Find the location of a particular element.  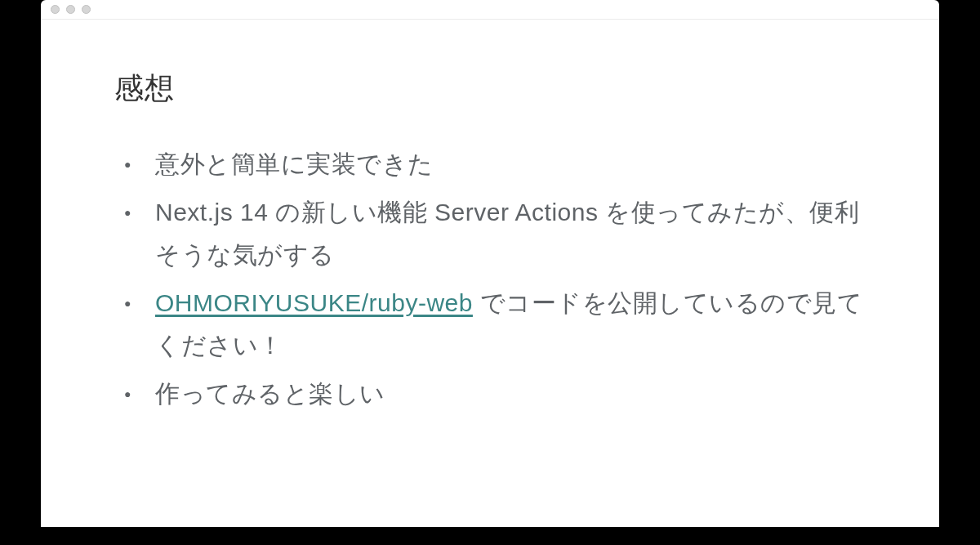

list-item: 作ってみると楽しい is located at coordinates (510, 394).